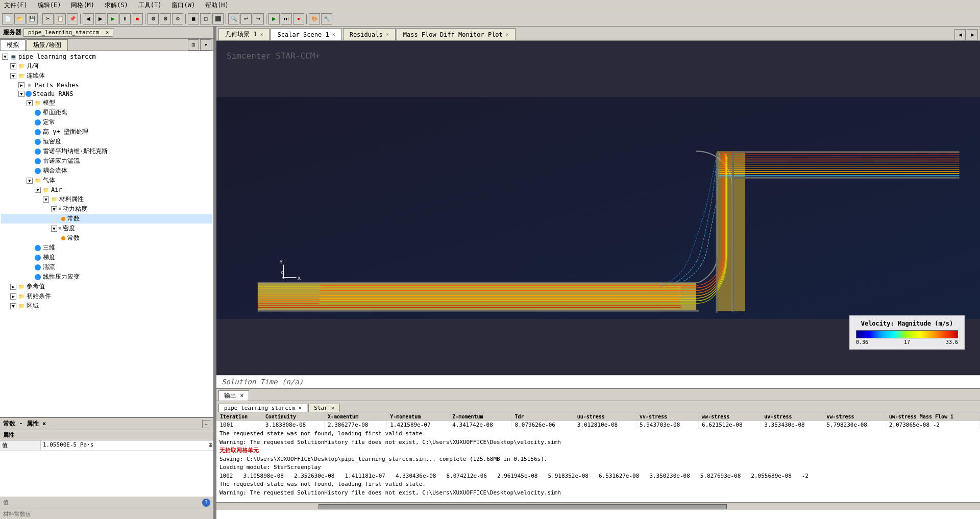 Image resolution: width=980 pixels, height=519 pixels. Describe the element at coordinates (13, 76) in the screenshot. I see `tree-expand-continuum: ▼` at that location.